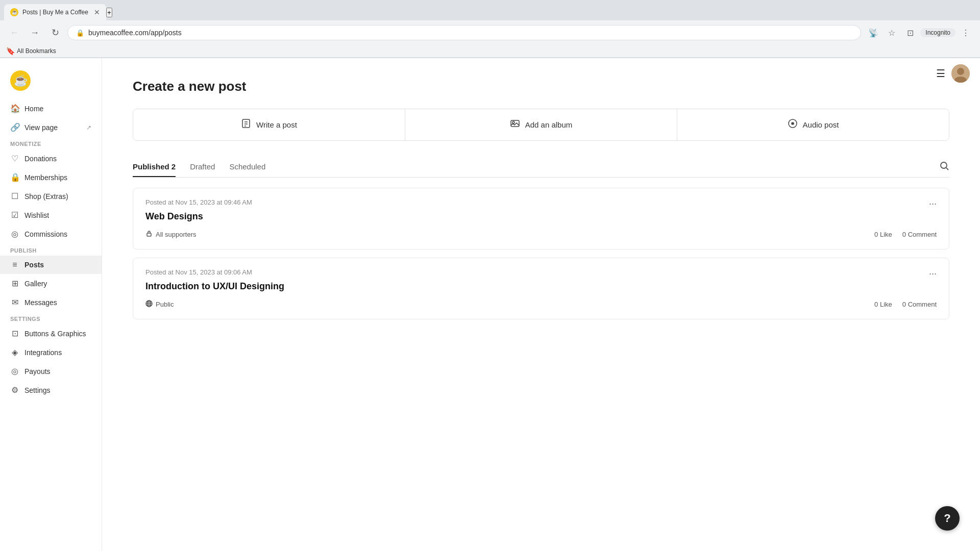 The image size is (980, 551). I want to click on tab-published: Published 2, so click(154, 167).